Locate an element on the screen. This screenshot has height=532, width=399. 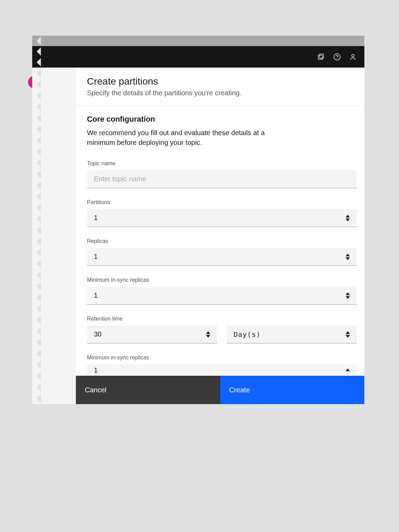
retention-value-stepper: 30 is located at coordinates (152, 334).